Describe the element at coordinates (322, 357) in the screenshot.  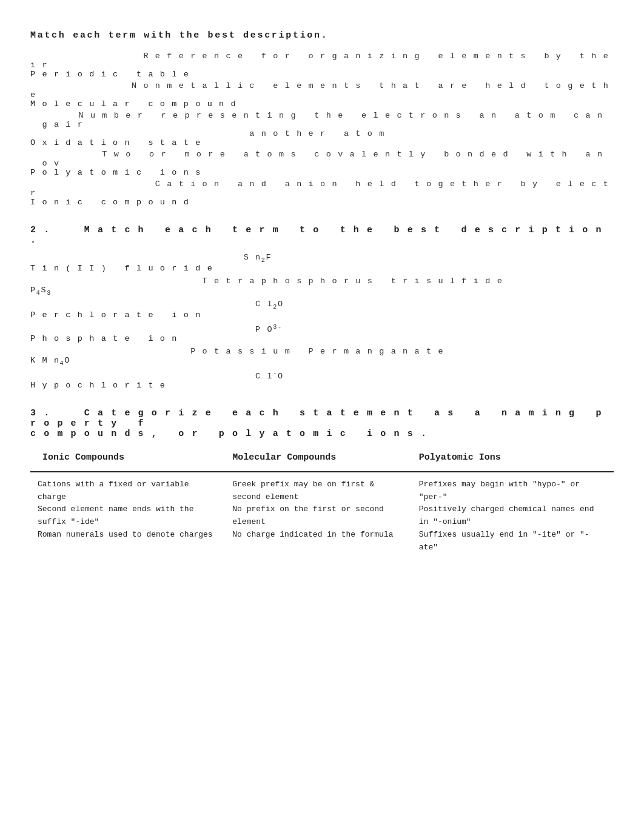
I see `match-pair-5: P o t a s s i u m P e r m a n g a n a t …` at that location.